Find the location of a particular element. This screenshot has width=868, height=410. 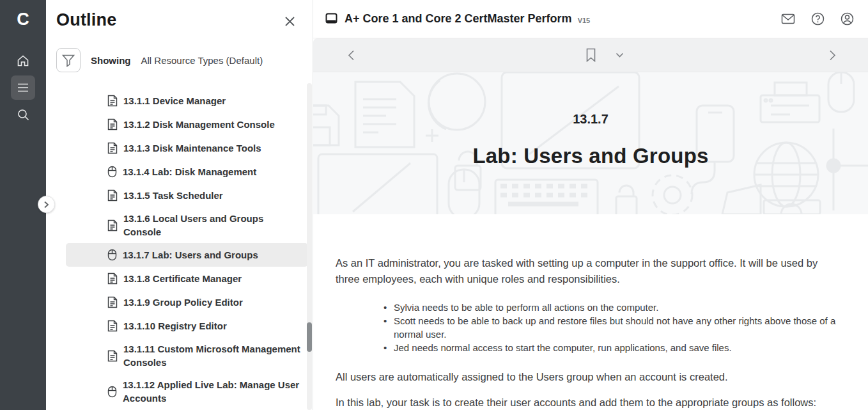

showing-label: Showing is located at coordinates (111, 60).